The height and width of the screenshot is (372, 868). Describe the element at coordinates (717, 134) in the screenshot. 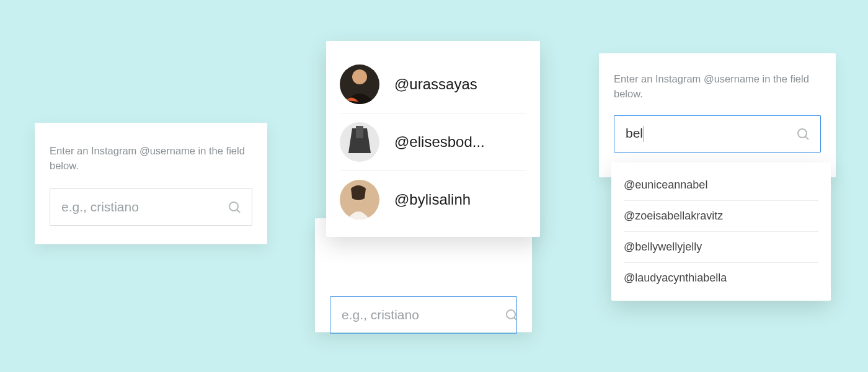

I see `search-box: bel` at that location.